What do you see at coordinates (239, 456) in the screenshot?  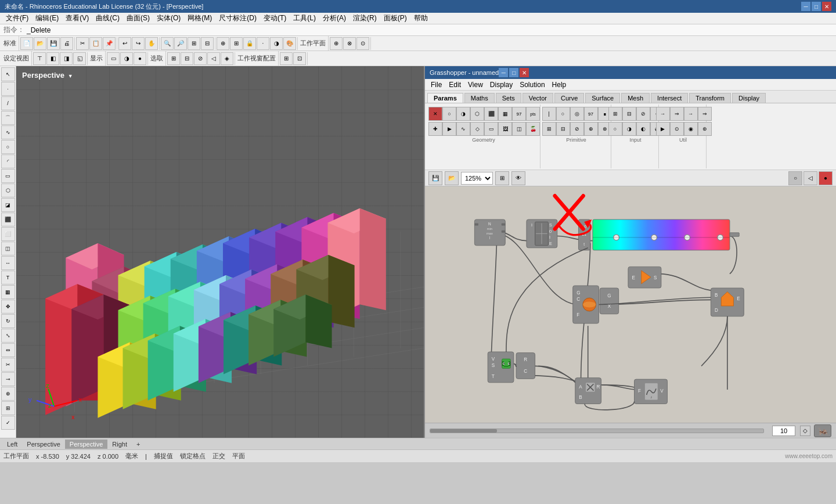 I see `status-plane: 平面` at bounding box center [239, 456].